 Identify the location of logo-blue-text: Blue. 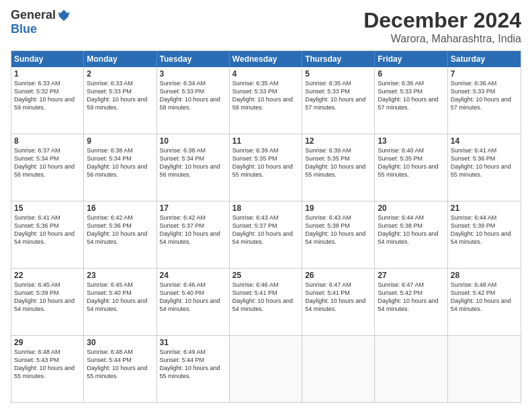
(24, 30).